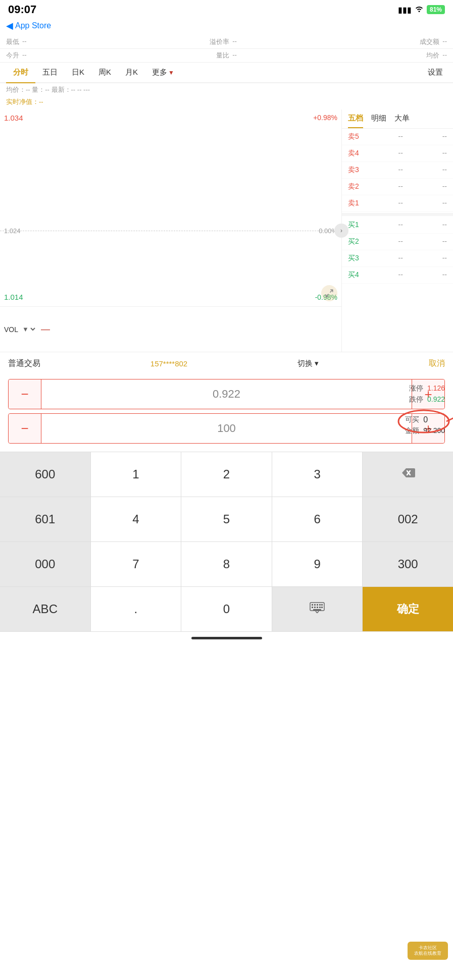  Describe the element at coordinates (16, 42) in the screenshot. I see `stat-low: 最低 --` at that location.